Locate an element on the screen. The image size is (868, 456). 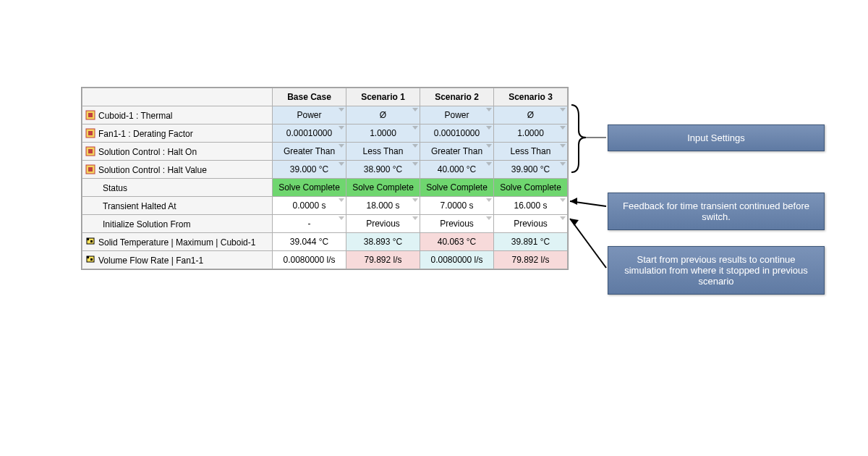
cell: 38.900 °C is located at coordinates (383, 169).